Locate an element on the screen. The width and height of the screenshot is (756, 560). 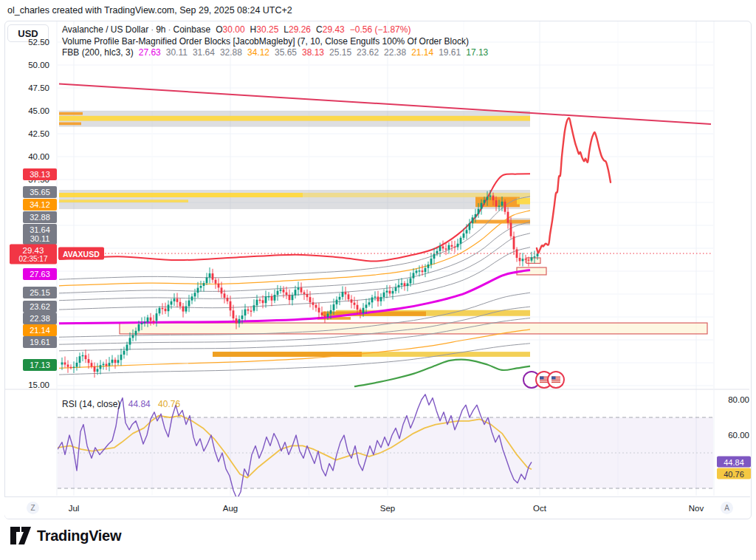
legend-symbol-row: Avalanche / US Dollar·9h·CoinbaseO30.00H… is located at coordinates (275, 30).